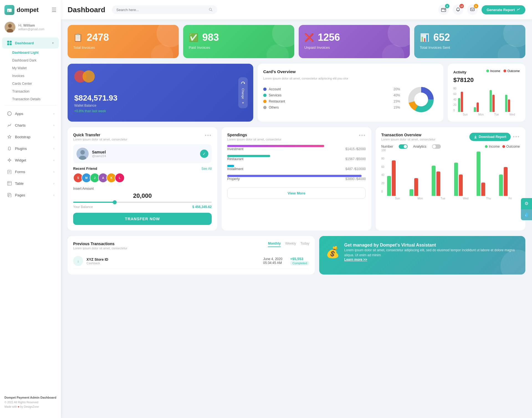  I want to click on view-more-button: View More, so click(296, 193).